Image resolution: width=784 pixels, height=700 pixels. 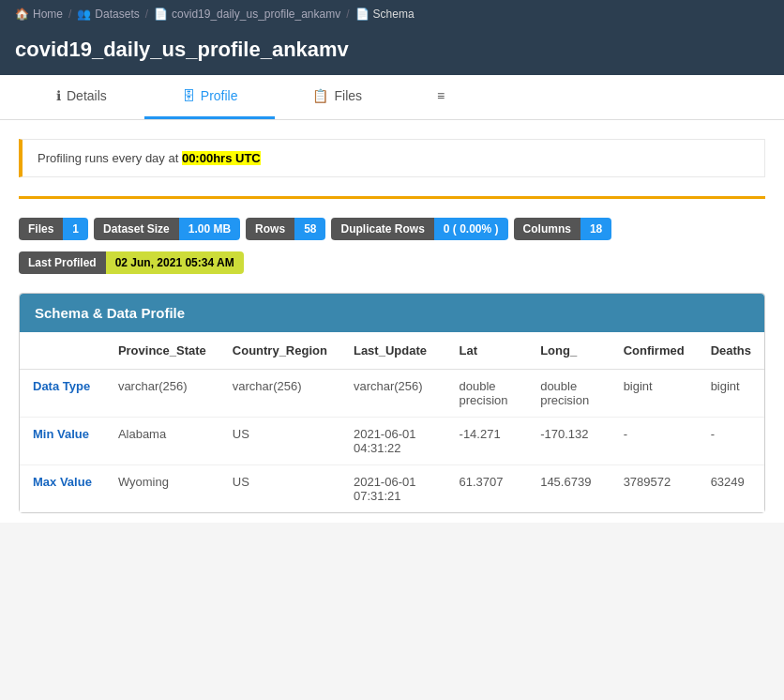 I want to click on schema-header: Schema & Data Profile, so click(x=392, y=313).